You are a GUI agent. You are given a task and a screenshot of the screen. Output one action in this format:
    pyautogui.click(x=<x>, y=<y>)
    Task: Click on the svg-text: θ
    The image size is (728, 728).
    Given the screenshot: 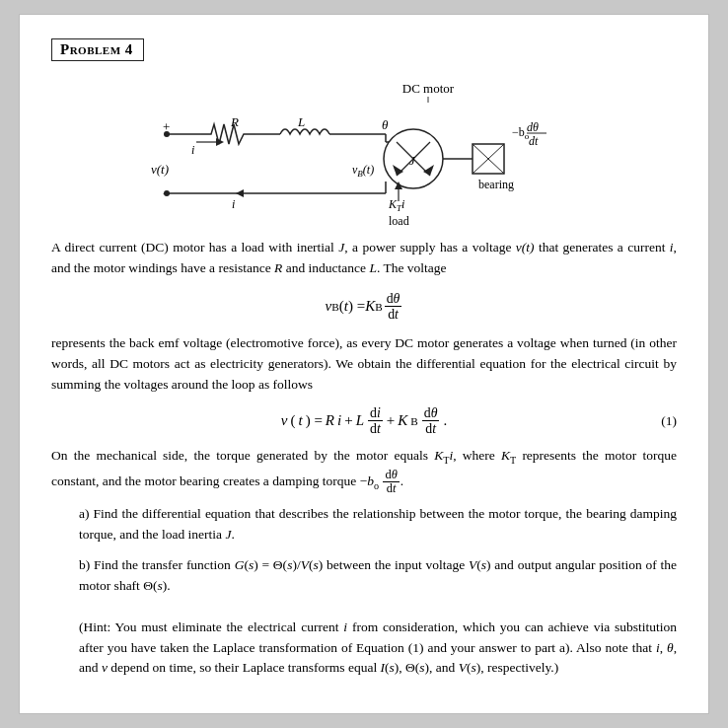 What is the action you would take?
    pyautogui.click(x=385, y=124)
    